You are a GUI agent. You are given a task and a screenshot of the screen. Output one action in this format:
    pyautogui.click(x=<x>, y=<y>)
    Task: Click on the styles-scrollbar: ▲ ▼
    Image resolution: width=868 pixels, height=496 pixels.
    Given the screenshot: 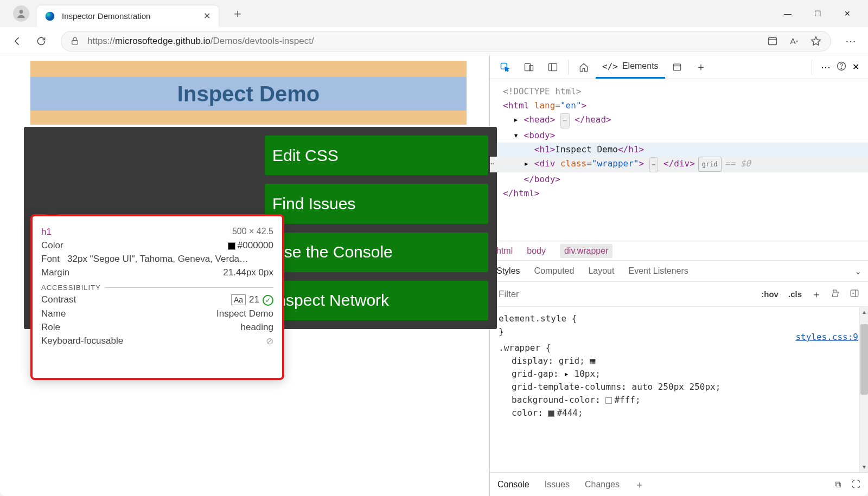 What is the action you would take?
    pyautogui.click(x=864, y=389)
    